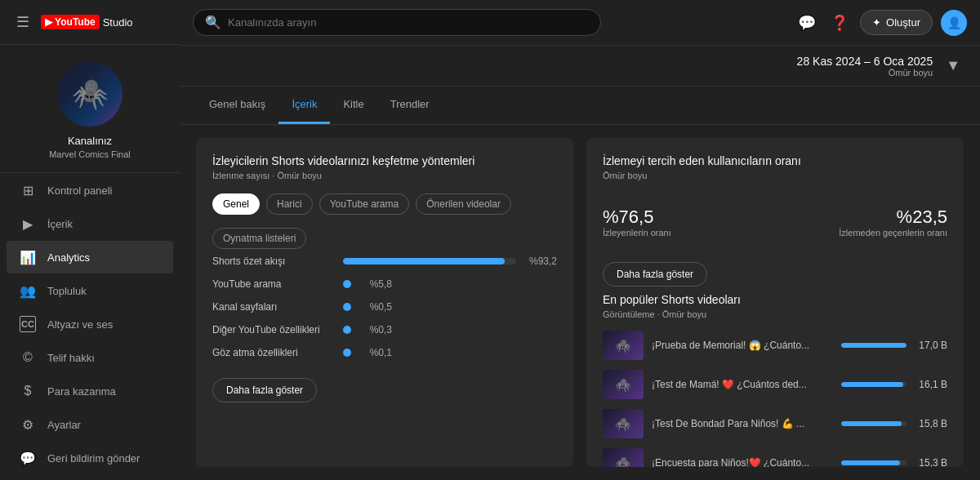 Image resolution: width=980 pixels, height=480 pixels. I want to click on sidebar-item-altyazi: CC Altyazı ve ses, so click(90, 324).